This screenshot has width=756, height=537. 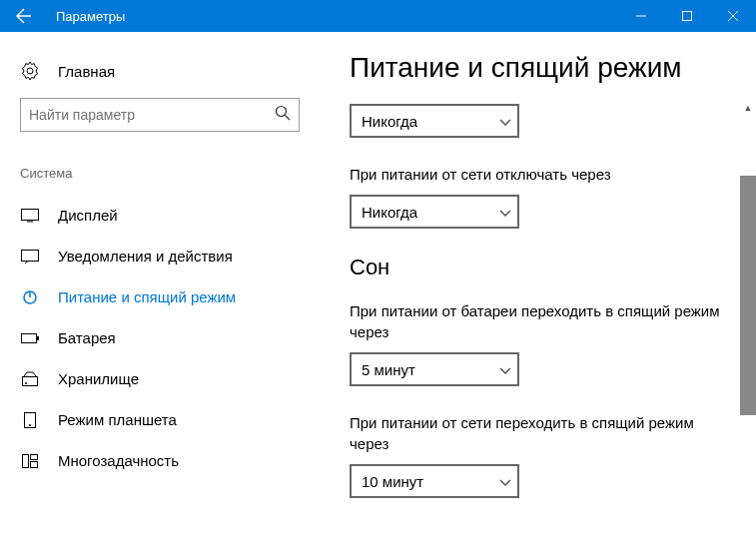 What do you see at coordinates (175, 75) in the screenshot?
I see `home-link: Главная` at bounding box center [175, 75].